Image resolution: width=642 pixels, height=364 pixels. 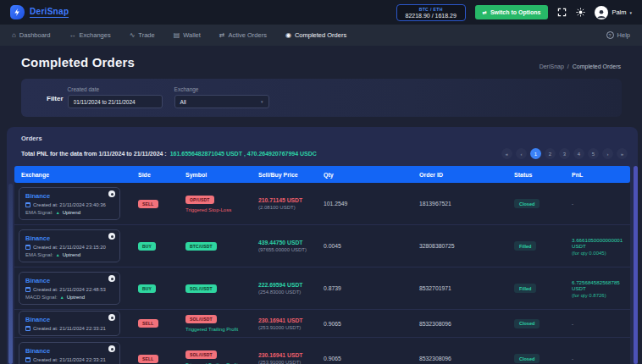 What do you see at coordinates (69, 323) in the screenshot?
I see `exchange-cell: Binance Created at: 21/11/2024 22:33:21 …` at bounding box center [69, 323].